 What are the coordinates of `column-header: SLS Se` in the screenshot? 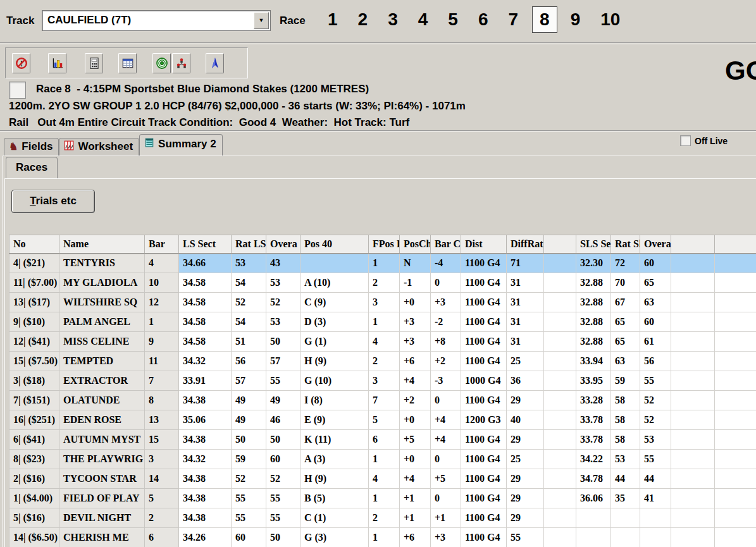 It's located at (593, 244).